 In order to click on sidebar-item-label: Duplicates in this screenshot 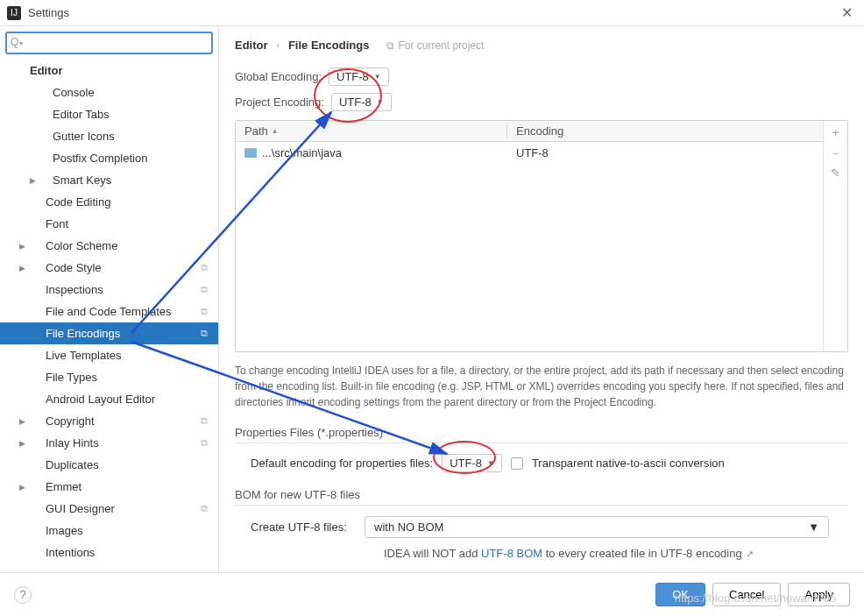, I will do `click(72, 464)`.